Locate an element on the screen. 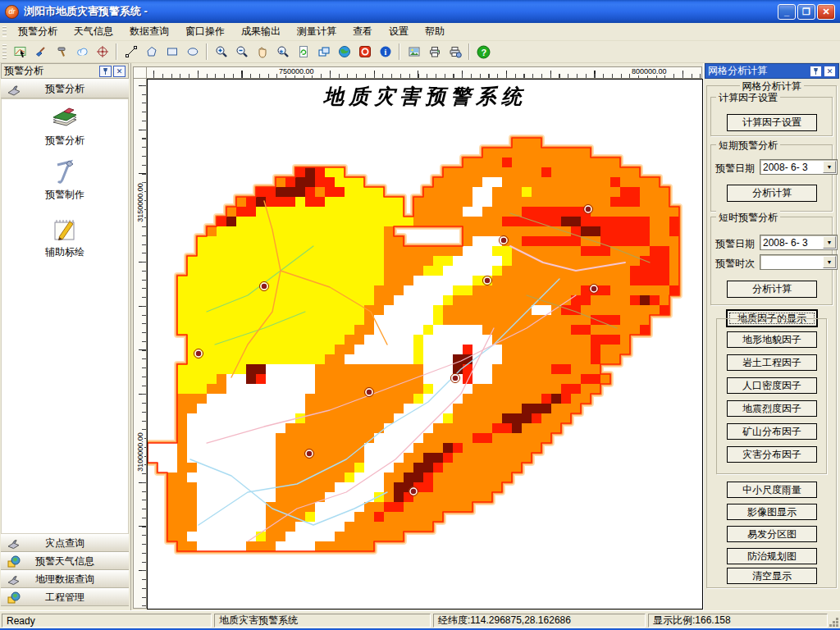  accordion-label: 工程管理 is located at coordinates (65, 597).